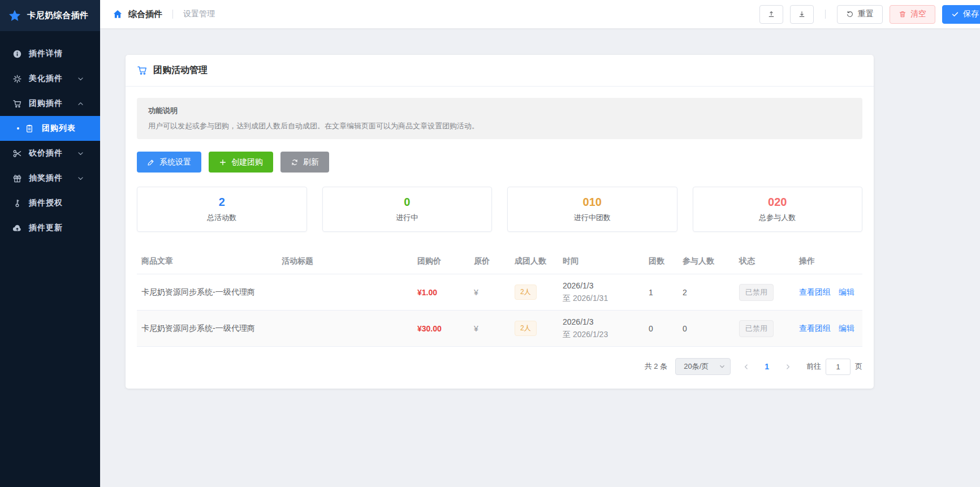 Image resolution: width=980 pixels, height=487 pixels. What do you see at coordinates (860, 15) in the screenshot?
I see `reset-button: 重置` at bounding box center [860, 15].